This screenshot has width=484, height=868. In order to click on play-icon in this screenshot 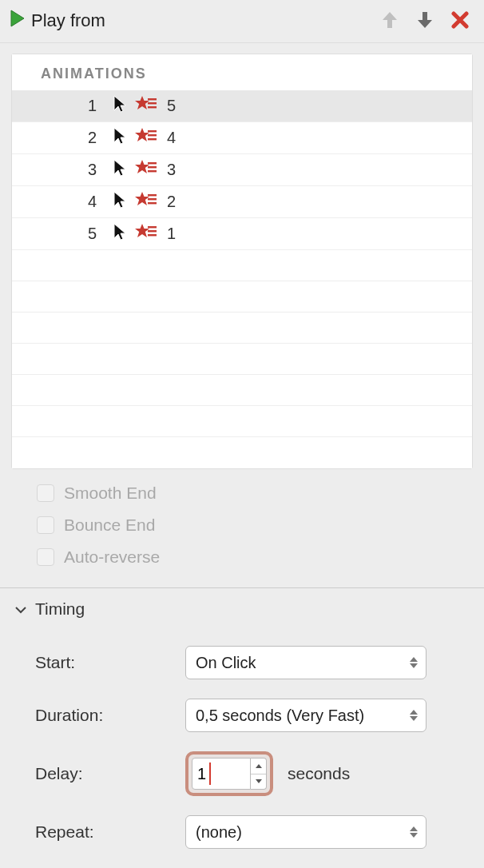, I will do `click(18, 21)`.